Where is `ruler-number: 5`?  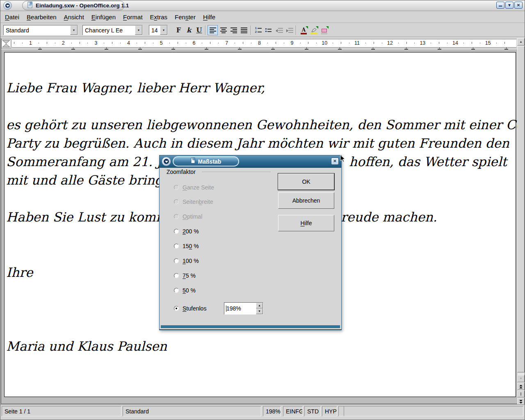 ruler-number: 5 is located at coordinates (162, 43).